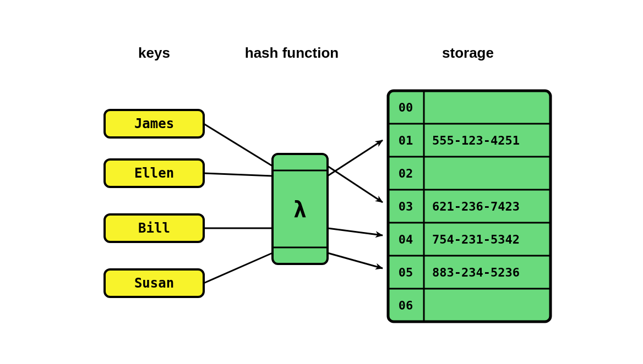 The image size is (643, 364). I want to click on key-box: James, so click(154, 124).